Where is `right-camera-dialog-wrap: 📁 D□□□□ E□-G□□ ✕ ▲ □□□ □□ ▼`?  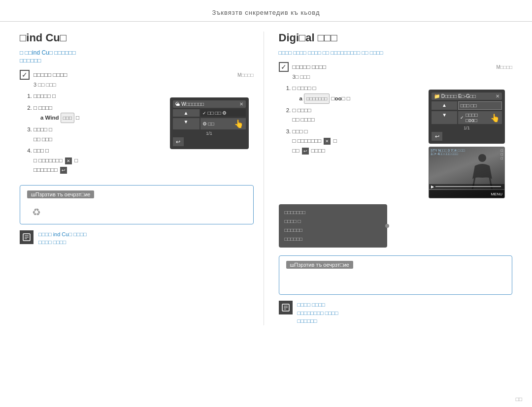 right-camera-dialog-wrap: 📁 D□□□□ E□-G□□ ✕ ▲ □□□ □□ ▼ is located at coordinates (470, 144).